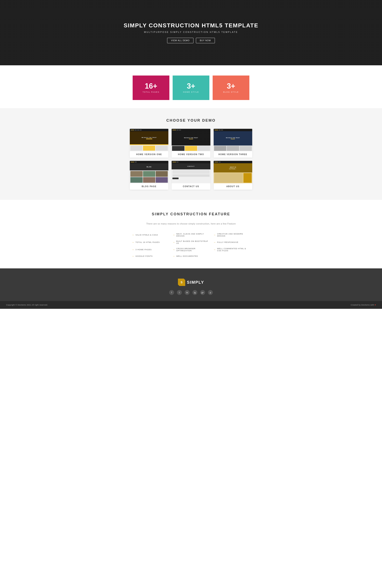 The height and width of the screenshot is (588, 382). What do you see at coordinates (191, 224) in the screenshot?
I see `feature-subtitle: There are so many reasons to choose simp…` at bounding box center [191, 224].